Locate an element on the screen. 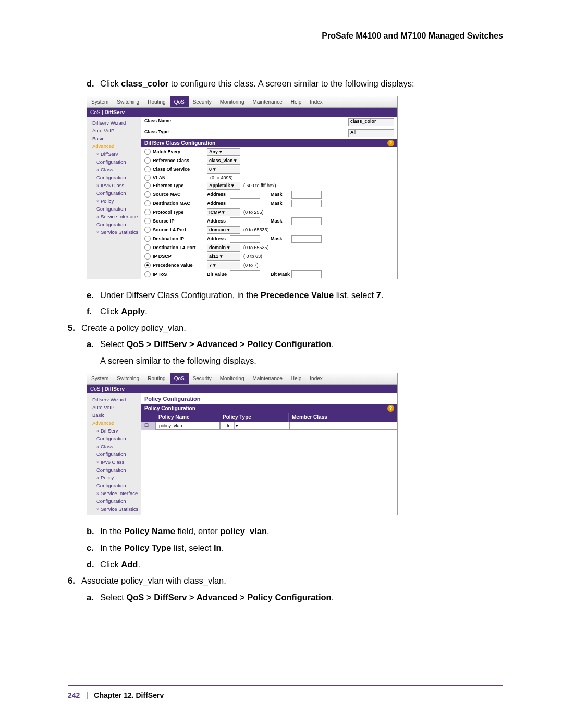 Image resolution: width=563 pixels, height=728 pixels. select-field: 7 ▾ is located at coordinates (224, 266).